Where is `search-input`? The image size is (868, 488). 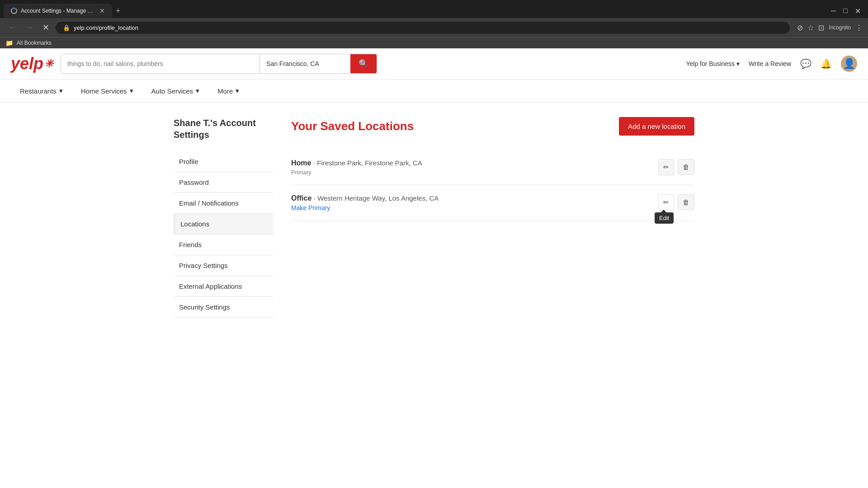 search-input is located at coordinates (160, 64).